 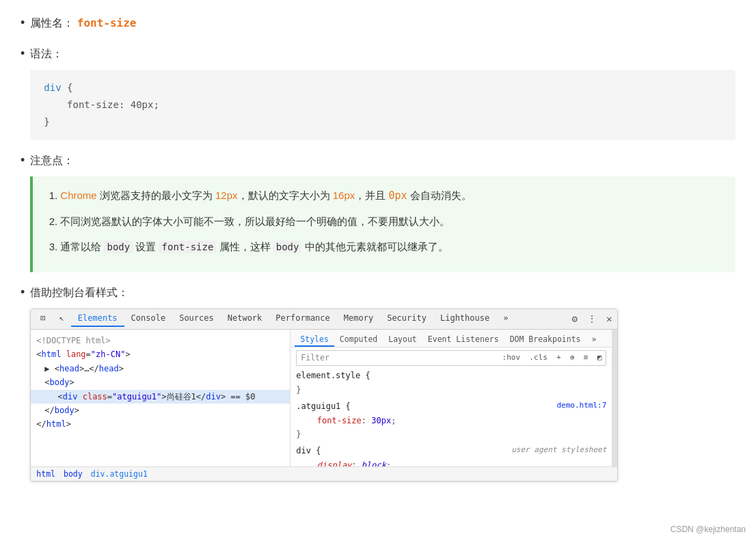 What do you see at coordinates (298, 434) in the screenshot?
I see `css-close-atguigu1: }` at bounding box center [298, 434].